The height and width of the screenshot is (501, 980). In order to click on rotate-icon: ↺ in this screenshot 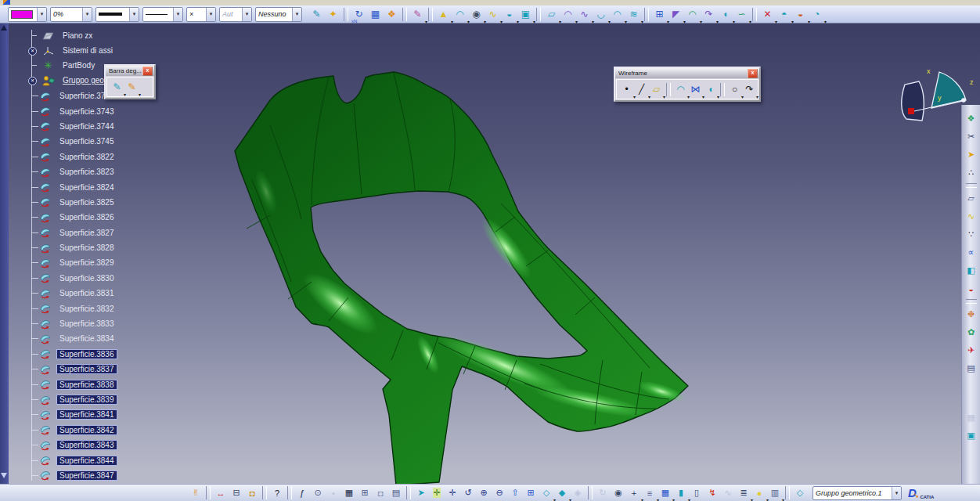, I will do `click(468, 493)`.